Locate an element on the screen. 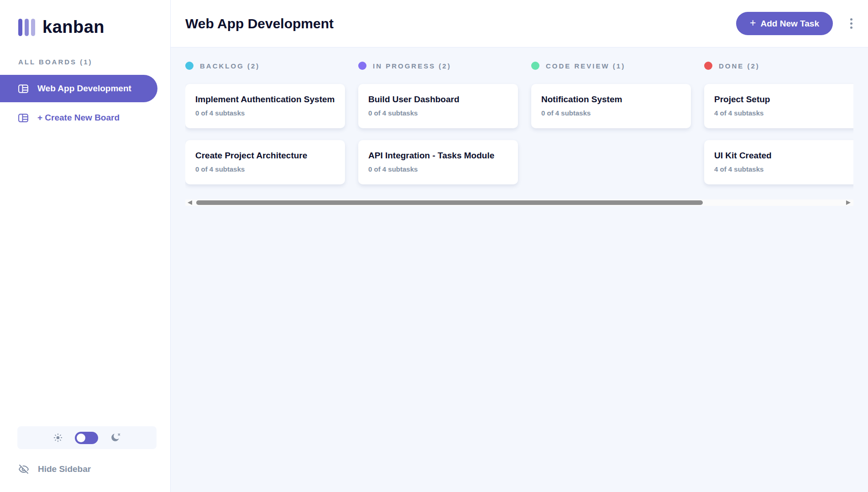 Image resolution: width=868 pixels, height=492 pixels. app-logo-text: kanban is located at coordinates (73, 27).